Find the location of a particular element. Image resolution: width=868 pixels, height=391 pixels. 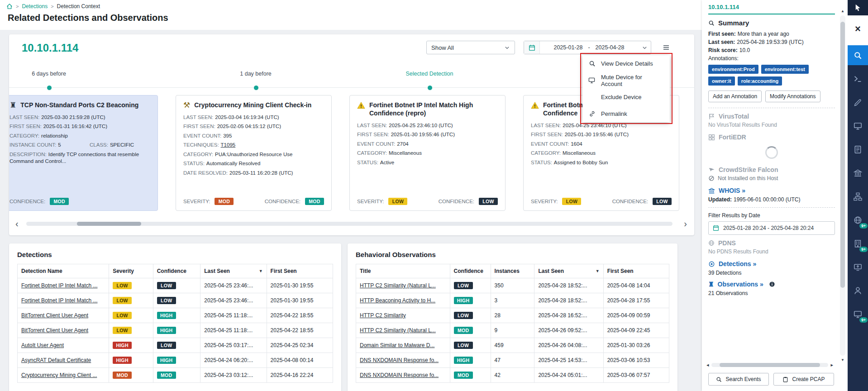

card-field-label: STATUS: is located at coordinates (541, 162).